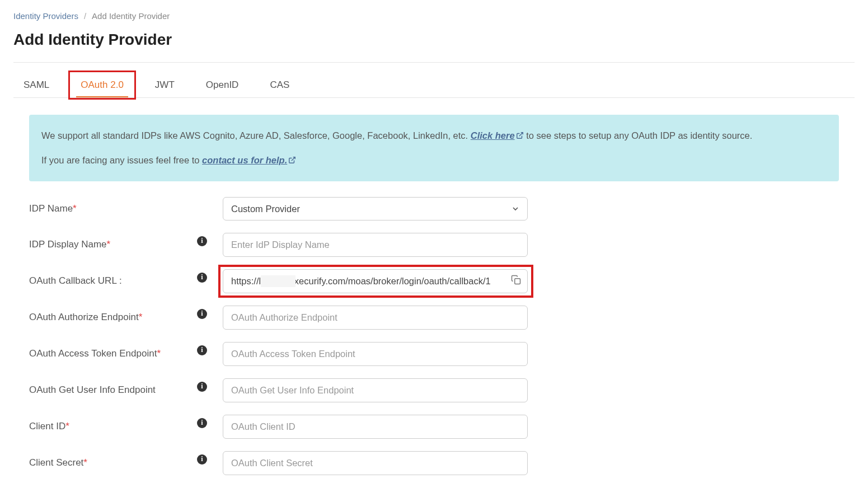  Describe the element at coordinates (434, 135) in the screenshot. I see `banner-line-1: We support all standard IDPs like AWS Co…` at that location.